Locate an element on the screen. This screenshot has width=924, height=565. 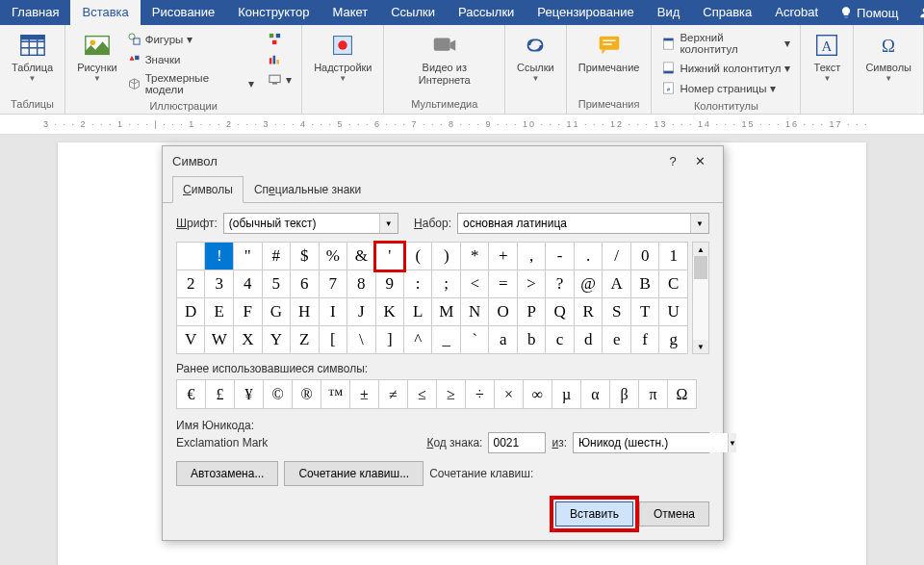
symbol-cell: Y is located at coordinates (275, 341).